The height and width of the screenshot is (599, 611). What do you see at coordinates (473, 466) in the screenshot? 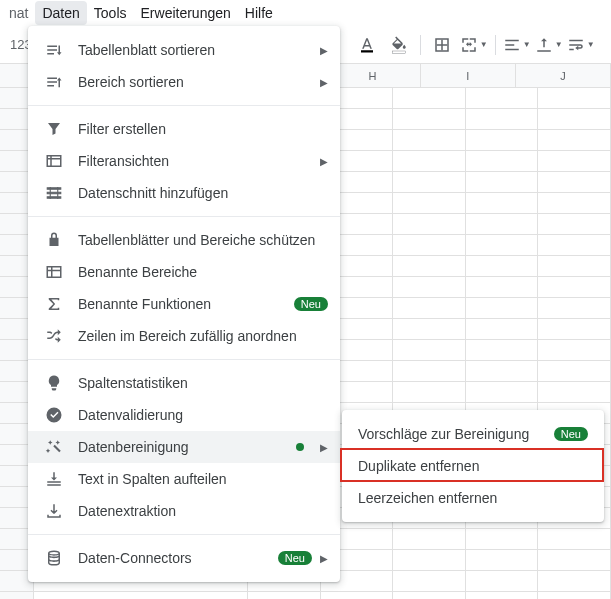
I see `datenbereinigung-submenu: Vorschläge zur BereinigungNeuDuplikate e…` at bounding box center [473, 466].